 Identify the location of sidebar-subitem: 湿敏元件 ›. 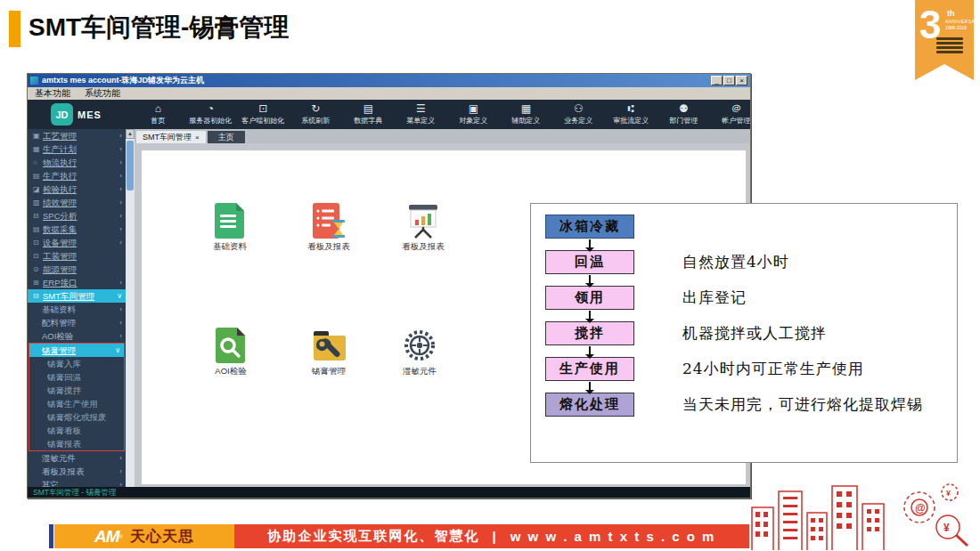
(77, 458).